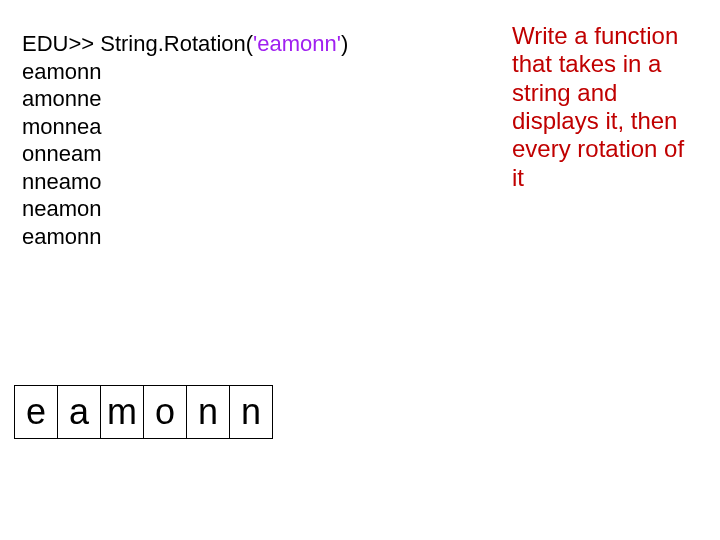  I want to click on output-line: neamon, so click(185, 209).